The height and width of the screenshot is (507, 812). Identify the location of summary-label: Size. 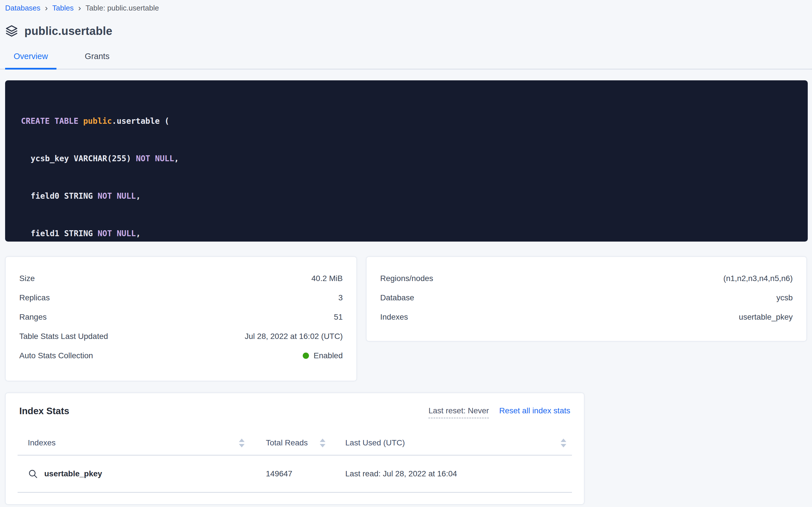
(27, 278).